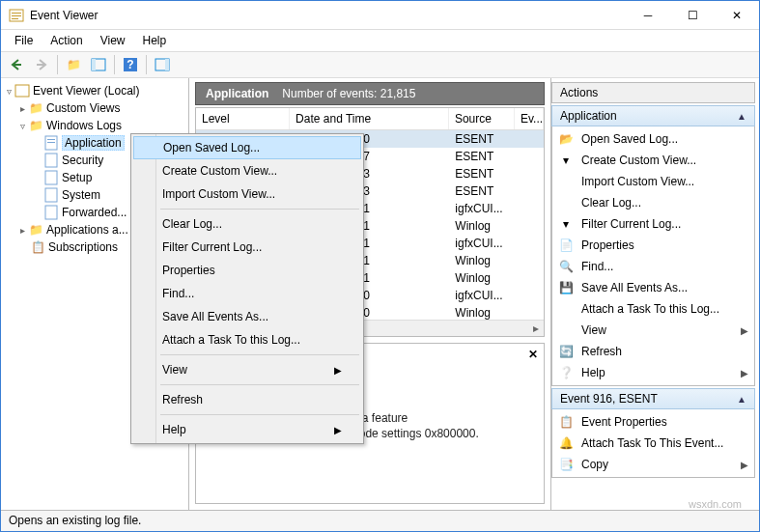  What do you see at coordinates (566, 266) in the screenshot?
I see `find-icon: 🔍` at bounding box center [566, 266].